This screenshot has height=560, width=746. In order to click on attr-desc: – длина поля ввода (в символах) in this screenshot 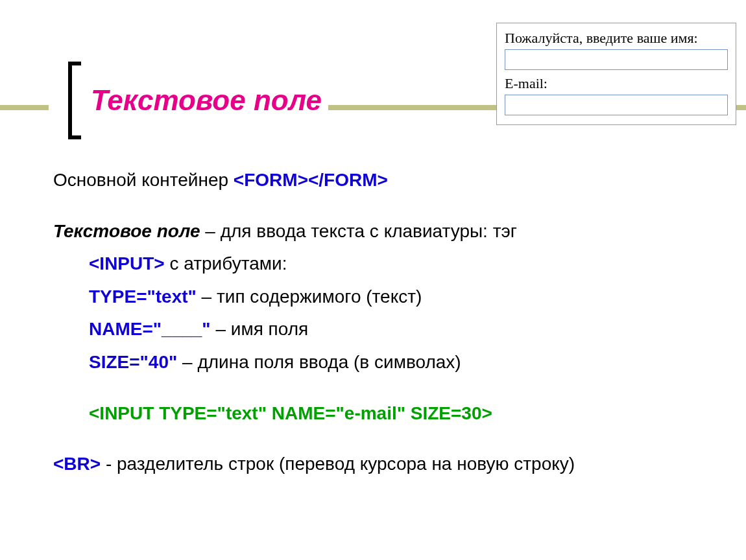, I will do `click(319, 362)`.